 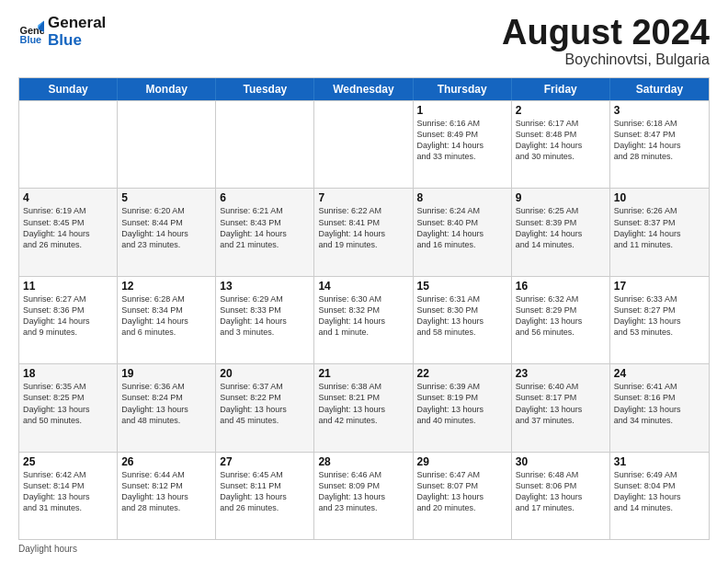 What do you see at coordinates (77, 24) in the screenshot?
I see `logo-general: General` at bounding box center [77, 24].